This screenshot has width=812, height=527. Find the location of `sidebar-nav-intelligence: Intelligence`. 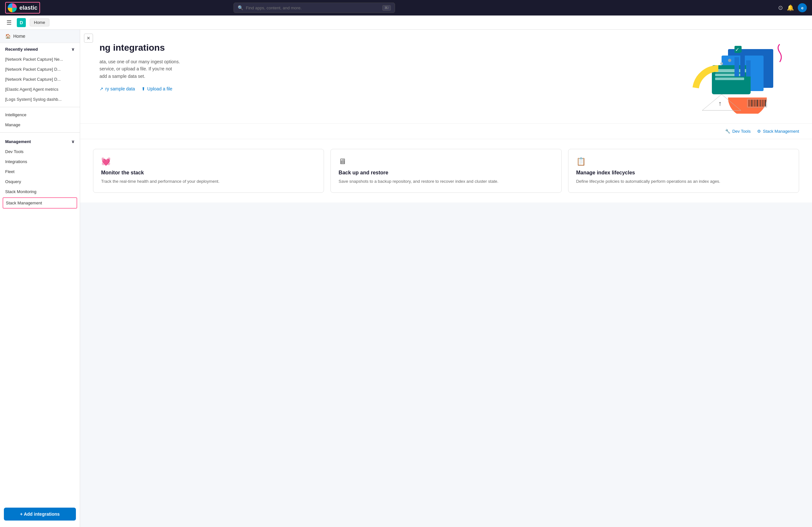

sidebar-nav-intelligence: Intelligence is located at coordinates (40, 115).